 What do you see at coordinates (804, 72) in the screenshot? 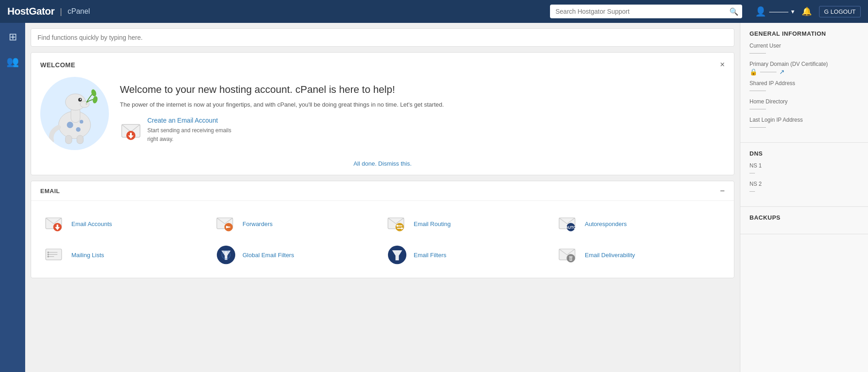
I see `primary-domain-value: 🔒 ——— ↗` at bounding box center [804, 72].